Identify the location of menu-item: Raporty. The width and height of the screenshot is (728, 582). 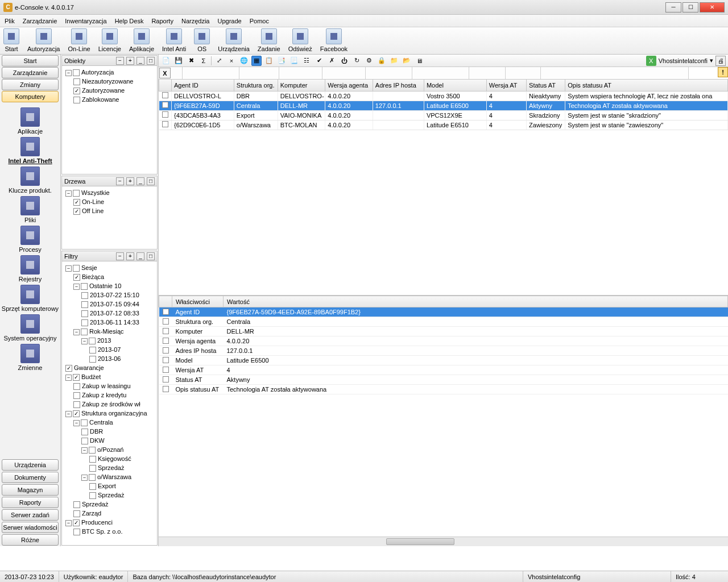
(163, 21).